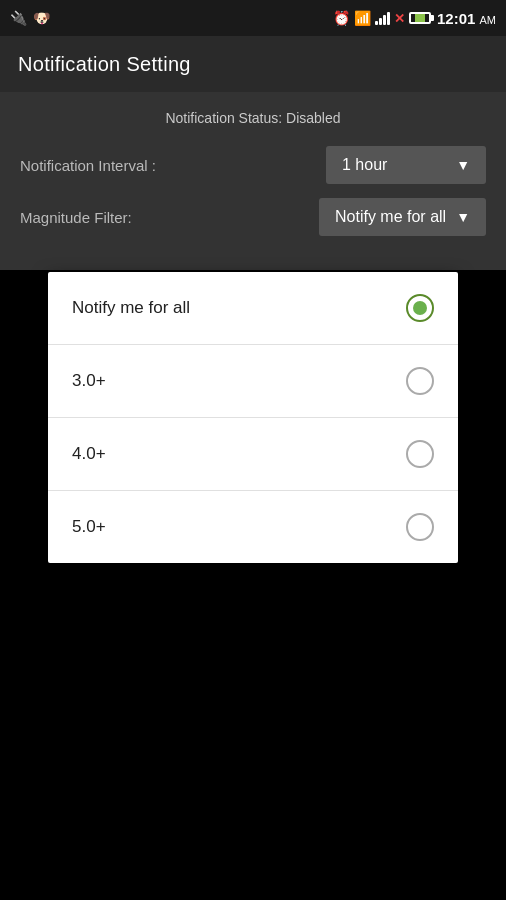 The width and height of the screenshot is (506, 900). What do you see at coordinates (406, 165) in the screenshot?
I see `interval-dropdown: 1 hour ▼` at bounding box center [406, 165].